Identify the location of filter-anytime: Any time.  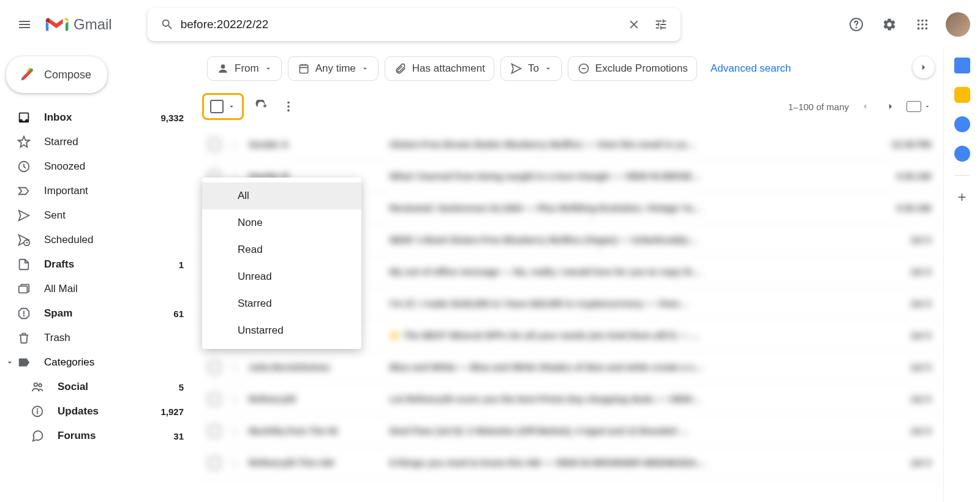
(333, 69).